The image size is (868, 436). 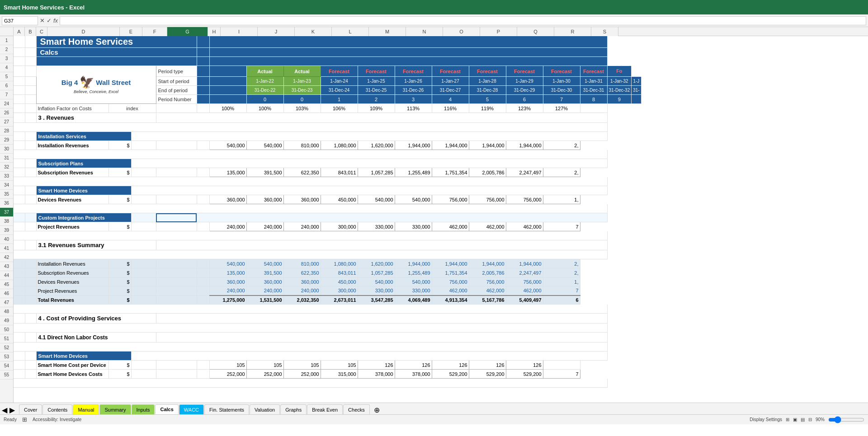 I want to click on row-48: 48, so click(x=6, y=312).